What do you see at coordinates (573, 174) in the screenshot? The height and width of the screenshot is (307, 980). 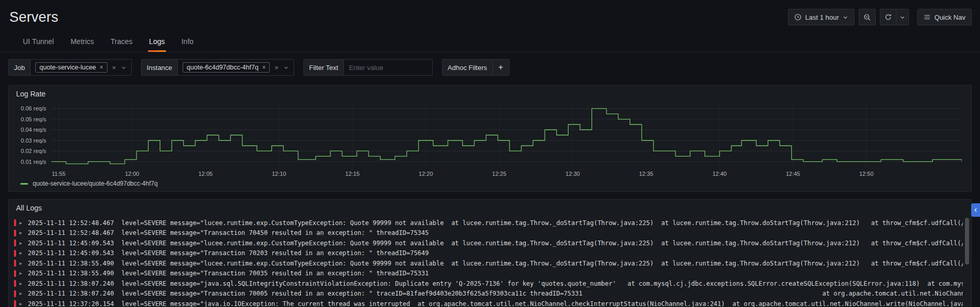 I see `x-axis-label: 12:30` at bounding box center [573, 174].